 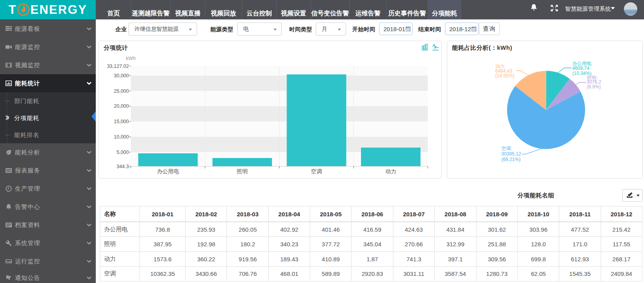 I want to click on svg-text: 344.3, so click(x=123, y=167).